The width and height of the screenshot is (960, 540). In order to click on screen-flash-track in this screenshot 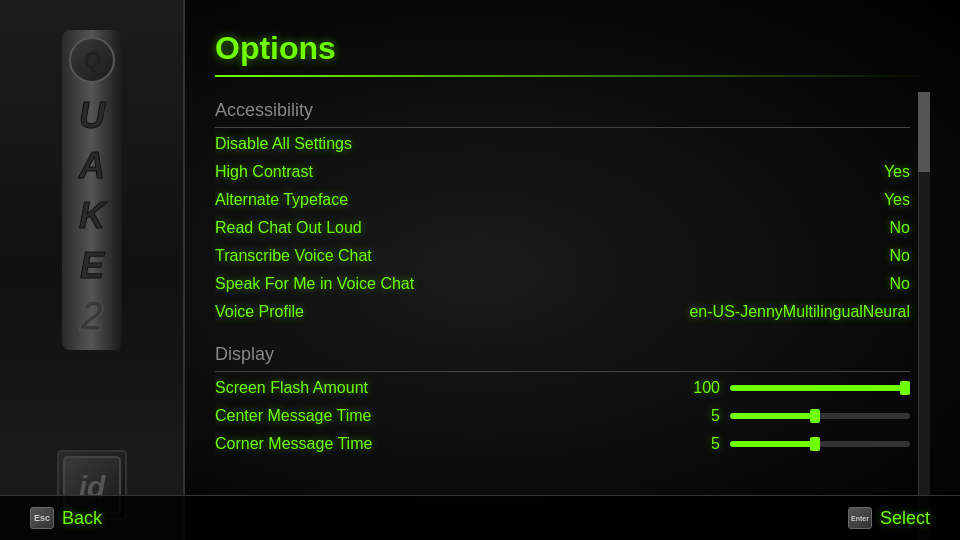, I will do `click(820, 388)`.